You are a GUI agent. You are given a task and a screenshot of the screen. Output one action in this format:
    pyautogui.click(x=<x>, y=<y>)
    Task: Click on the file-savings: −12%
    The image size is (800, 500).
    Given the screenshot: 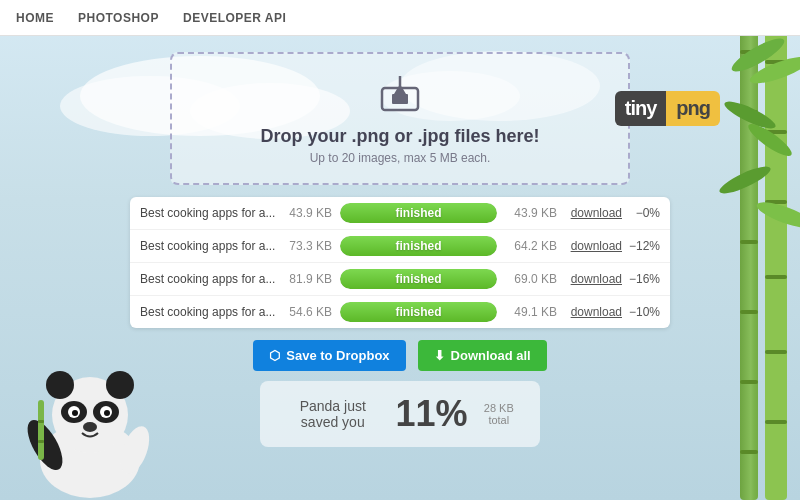 What is the action you would take?
    pyautogui.click(x=641, y=246)
    